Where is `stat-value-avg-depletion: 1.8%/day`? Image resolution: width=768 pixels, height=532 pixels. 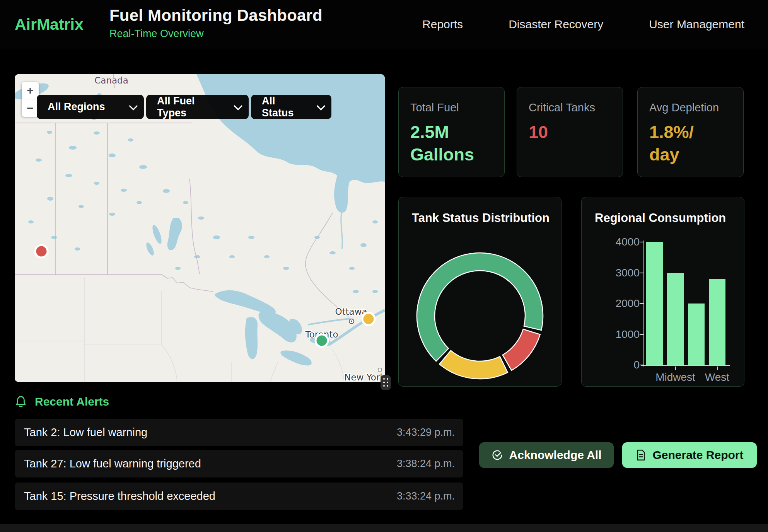 stat-value-avg-depletion: 1.8%/day is located at coordinates (674, 143).